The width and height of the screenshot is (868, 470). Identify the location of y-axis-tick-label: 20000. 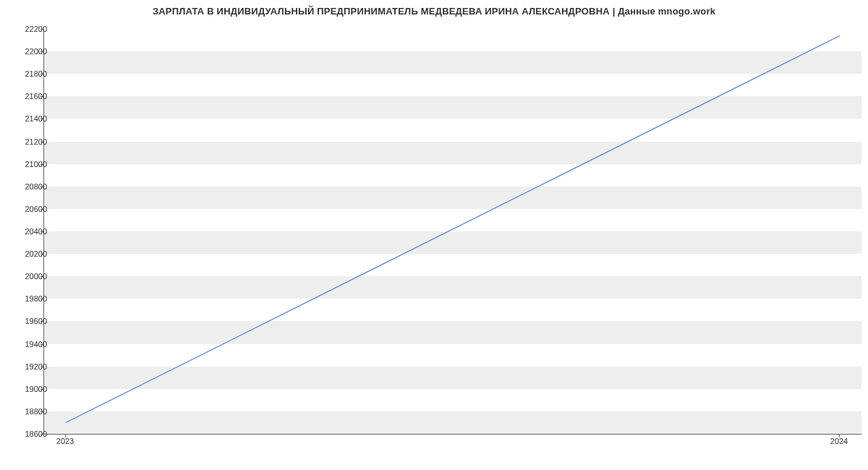
(29, 276).